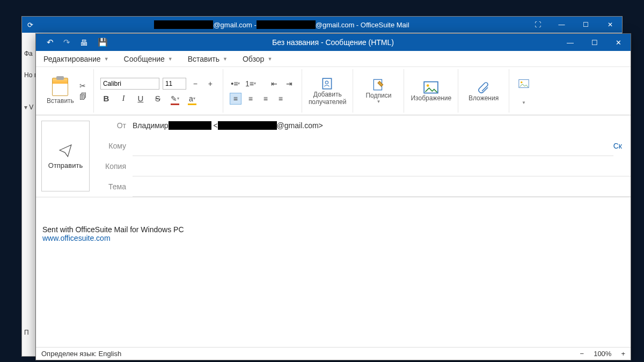 The width and height of the screenshot is (644, 362). I want to click on image-label: Изображение, so click(431, 98).